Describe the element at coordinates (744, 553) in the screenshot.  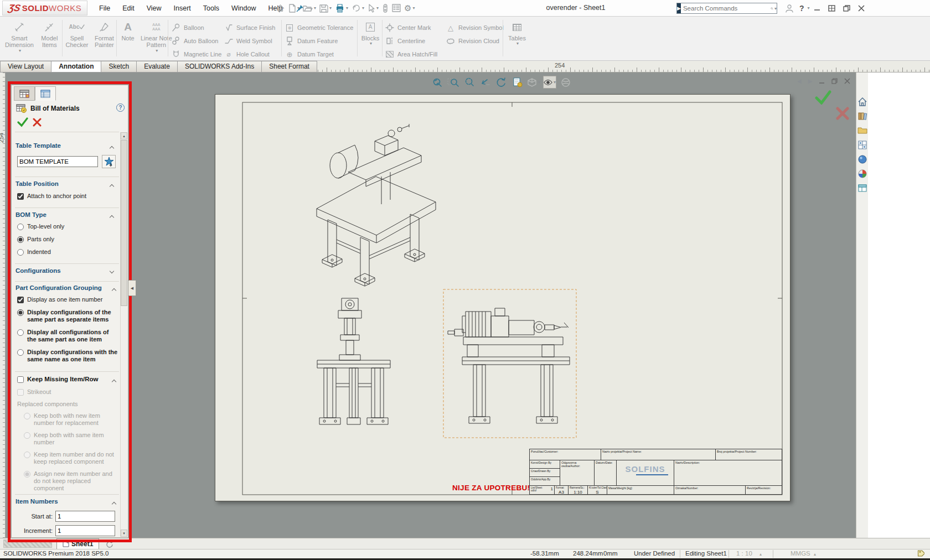
I see `status-scale: 1 : 10` at that location.